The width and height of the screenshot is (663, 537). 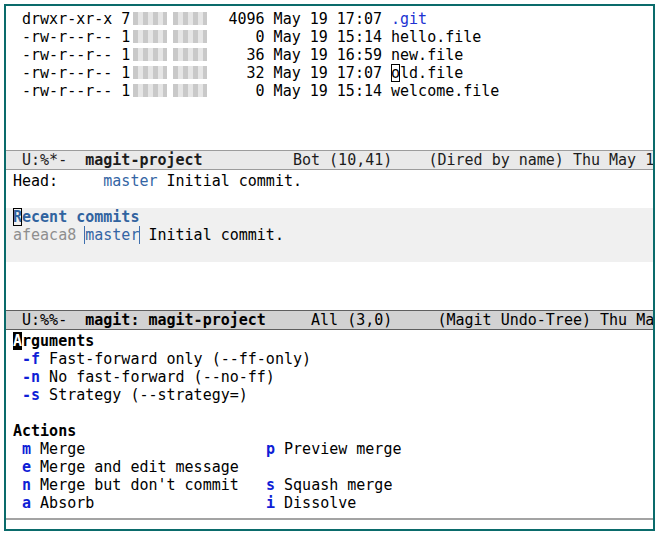 I want to click on modeline-dired: U:%*- magit-project Bot (10,41) (Dired b…, so click(x=330, y=160).